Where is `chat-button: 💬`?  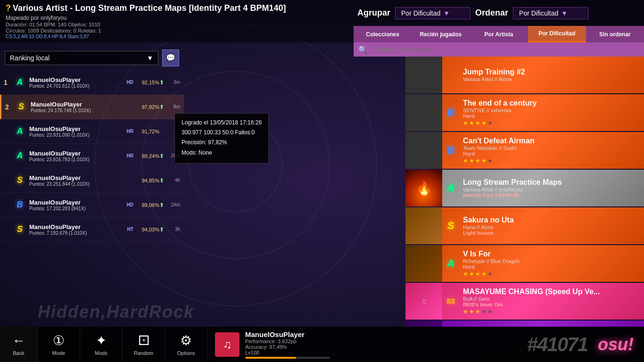 chat-button: 💬 is located at coordinates (171, 58).